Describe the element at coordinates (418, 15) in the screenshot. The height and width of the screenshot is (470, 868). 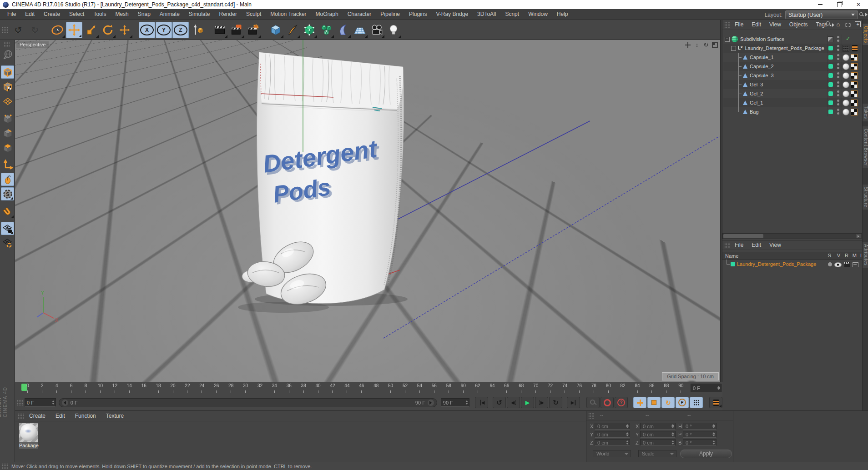
I see `menu-plugins: Plugins` at that location.